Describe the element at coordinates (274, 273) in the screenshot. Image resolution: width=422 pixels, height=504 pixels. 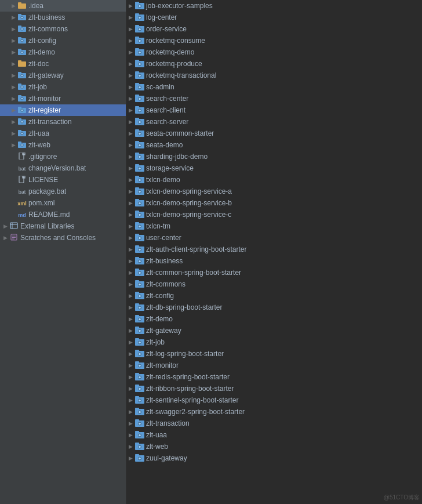
I see `module-item: ▶zlt-common-spring-boot-starter` at that location.